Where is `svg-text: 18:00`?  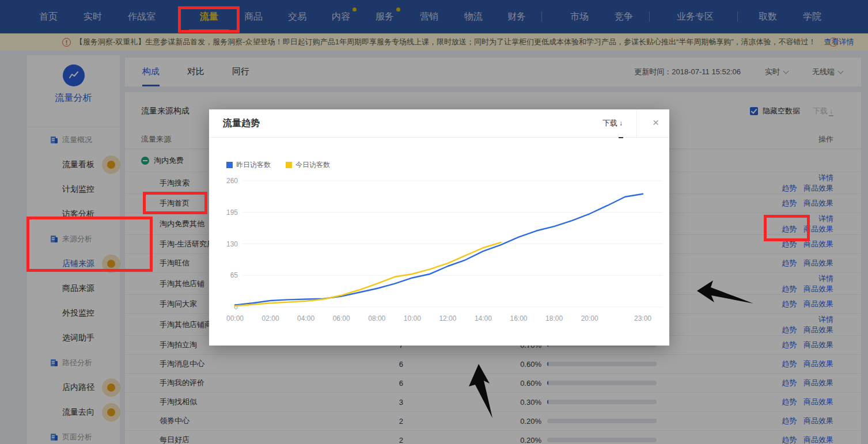 svg-text: 18:00 is located at coordinates (554, 318).